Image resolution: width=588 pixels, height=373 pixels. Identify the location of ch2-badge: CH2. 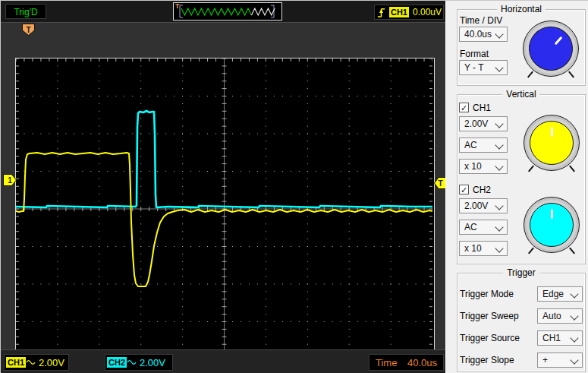
(117, 362).